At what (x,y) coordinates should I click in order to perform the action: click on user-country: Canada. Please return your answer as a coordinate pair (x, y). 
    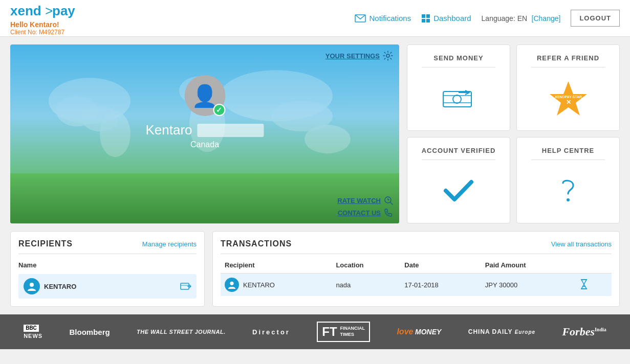
    Looking at the image, I should click on (205, 145).